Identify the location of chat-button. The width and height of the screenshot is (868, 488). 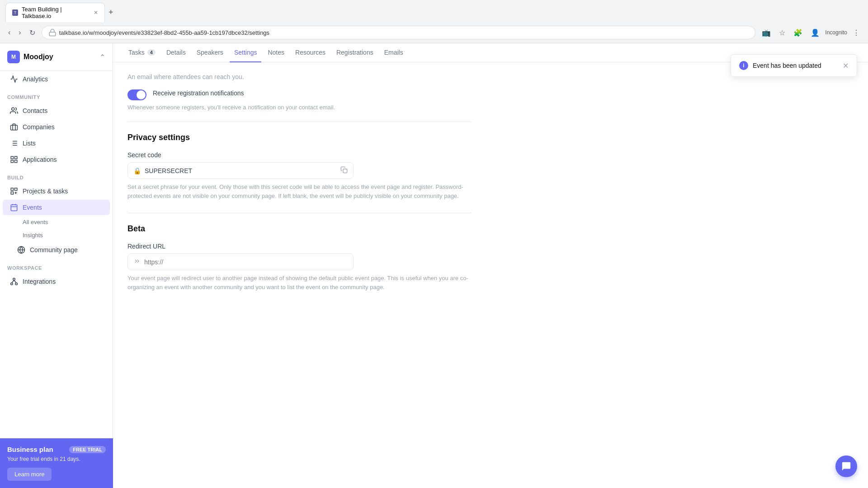
(846, 466).